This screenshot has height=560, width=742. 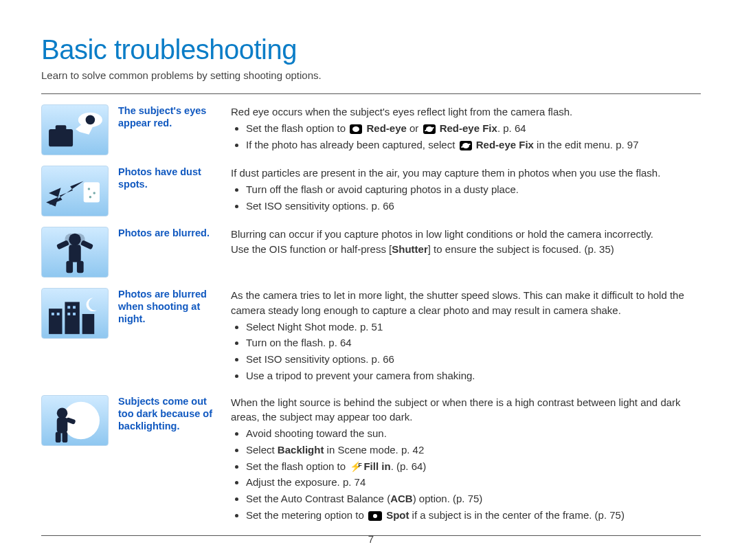 What do you see at coordinates (414, 128) in the screenshot?
I see `text: or` at bounding box center [414, 128].